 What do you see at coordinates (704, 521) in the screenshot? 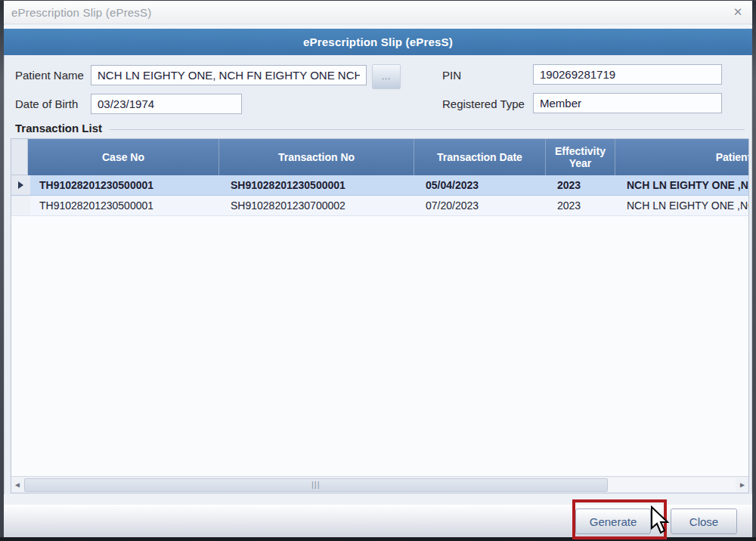
I see `close-button: Close` at bounding box center [704, 521].